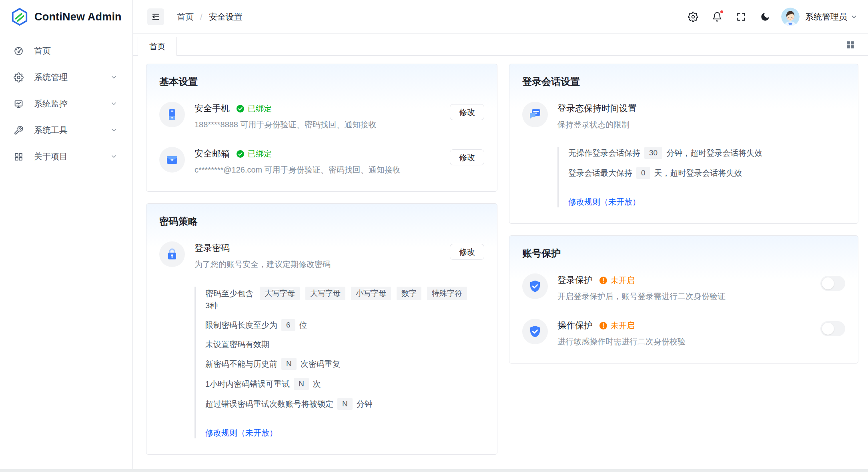  Describe the element at coordinates (684, 287) in the screenshot. I see `login-protection-row: 登录保护 未开启 开启登录保护后，账号登录需进行二次身份验证` at that location.